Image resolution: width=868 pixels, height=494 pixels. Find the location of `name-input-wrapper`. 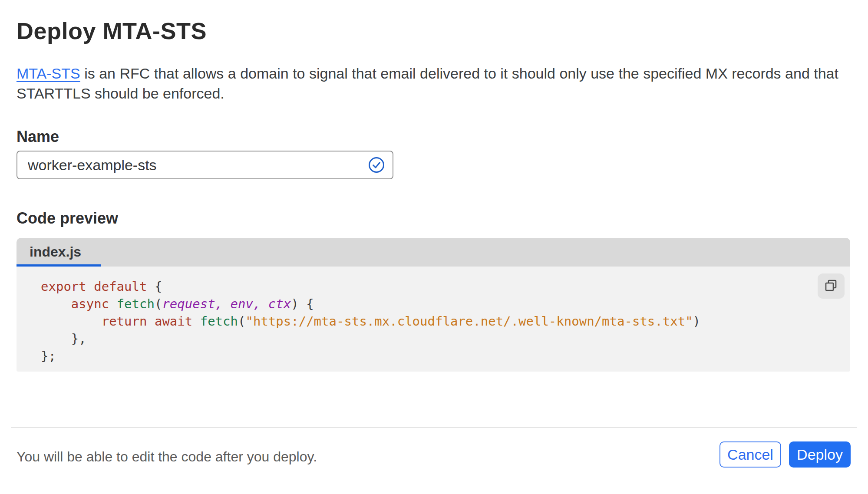

name-input-wrapper is located at coordinates (205, 165).